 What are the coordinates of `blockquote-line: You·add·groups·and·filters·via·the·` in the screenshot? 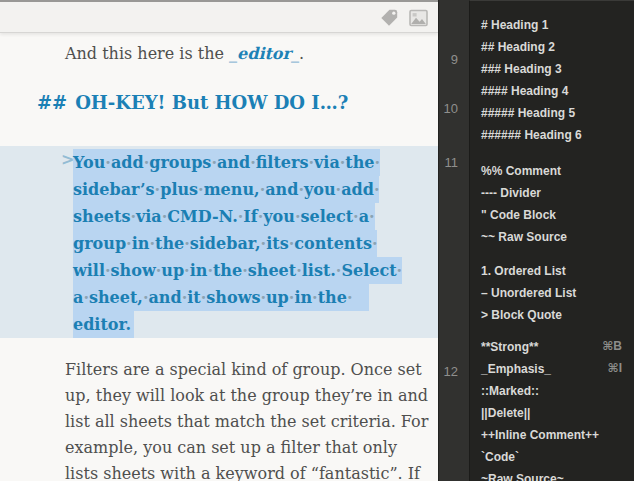 It's located at (238, 162).